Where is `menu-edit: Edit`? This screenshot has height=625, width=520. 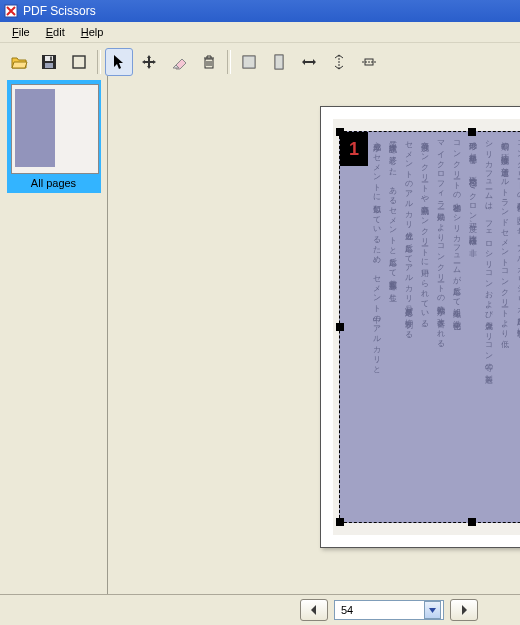 menu-edit: Edit is located at coordinates (56, 32).